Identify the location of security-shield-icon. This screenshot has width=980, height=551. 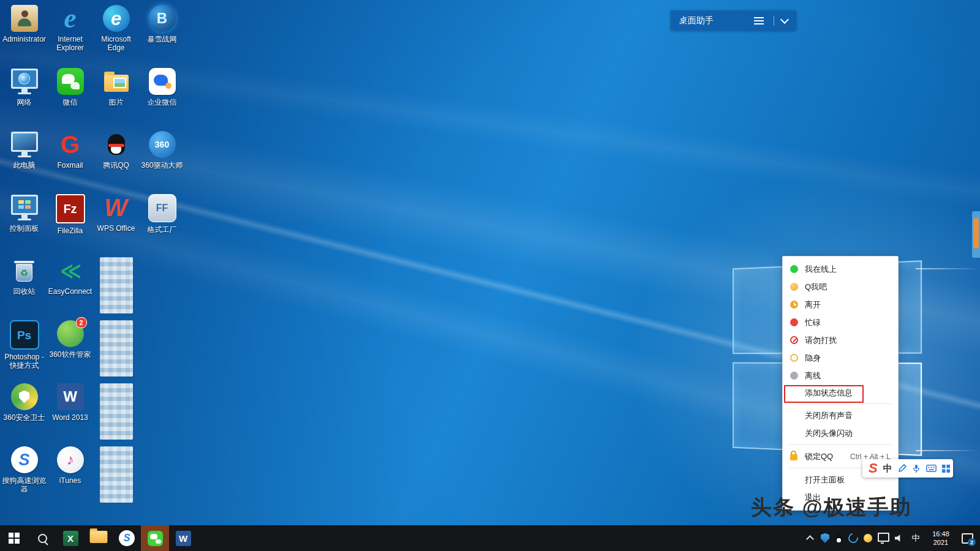
(825, 538).